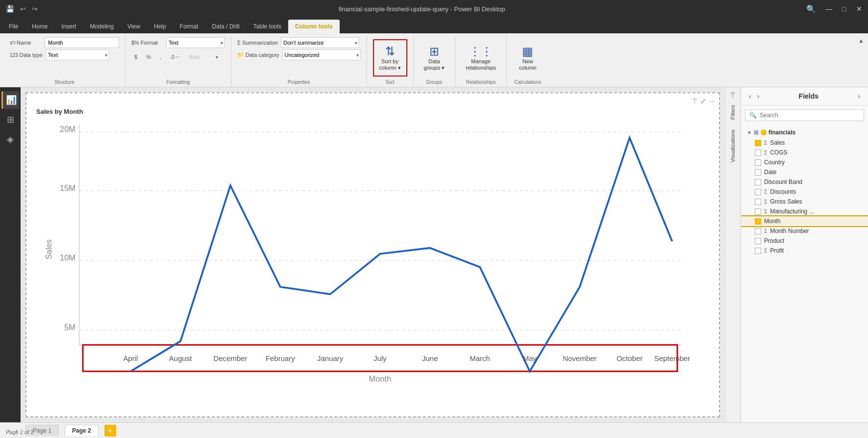  Describe the element at coordinates (805, 202) in the screenshot. I see `field-item-gross-sales: Σ Gross Sales` at that location.